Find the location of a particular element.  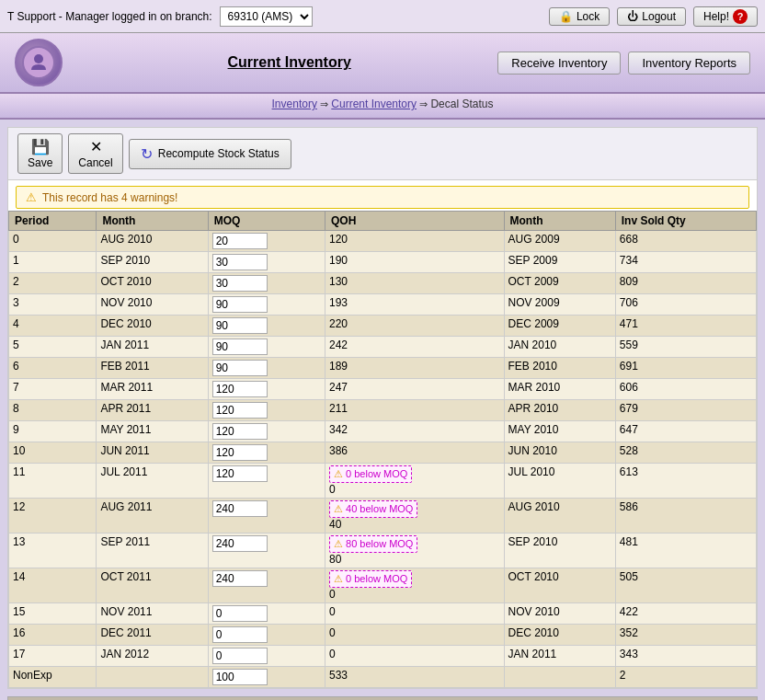

lock-button: 🔒 Lock is located at coordinates (579, 17).